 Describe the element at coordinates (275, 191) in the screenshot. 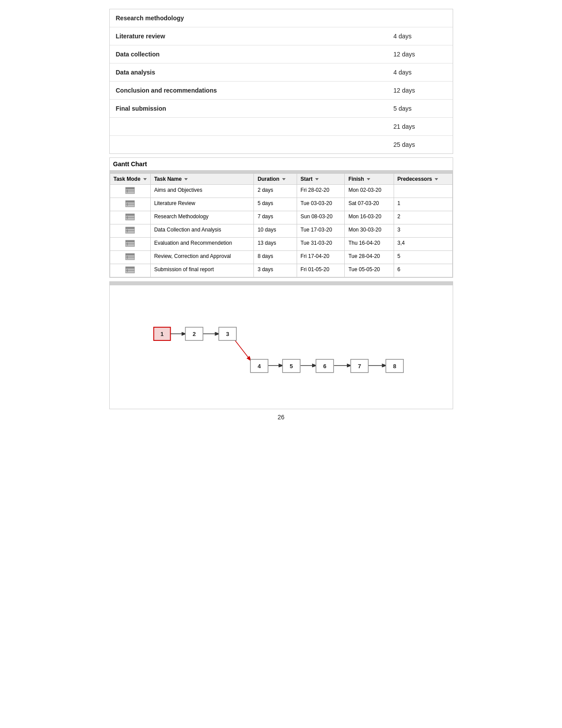

I see `task-duration-cell: 2 days` at that location.